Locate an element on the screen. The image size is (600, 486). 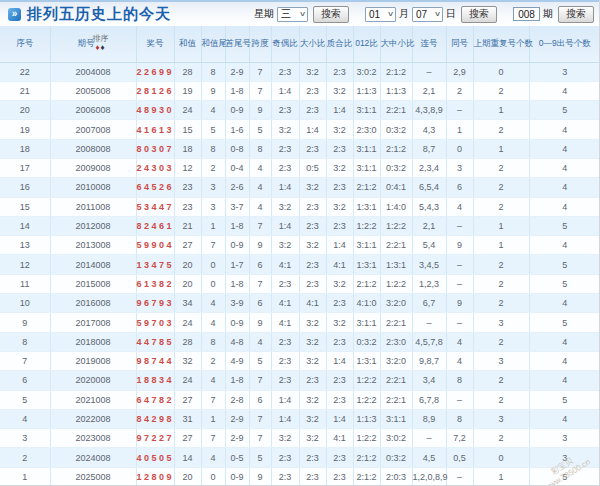
cell-sum: 34 is located at coordinates (188, 304).